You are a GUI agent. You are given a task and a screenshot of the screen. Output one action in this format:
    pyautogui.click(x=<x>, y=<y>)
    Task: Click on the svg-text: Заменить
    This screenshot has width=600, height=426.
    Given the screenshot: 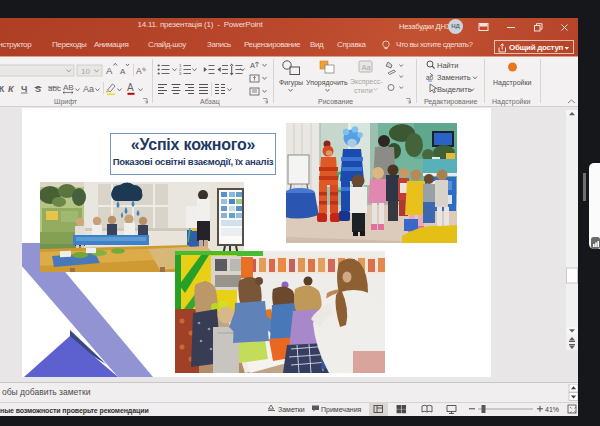 What is the action you would take?
    pyautogui.click(x=454, y=78)
    